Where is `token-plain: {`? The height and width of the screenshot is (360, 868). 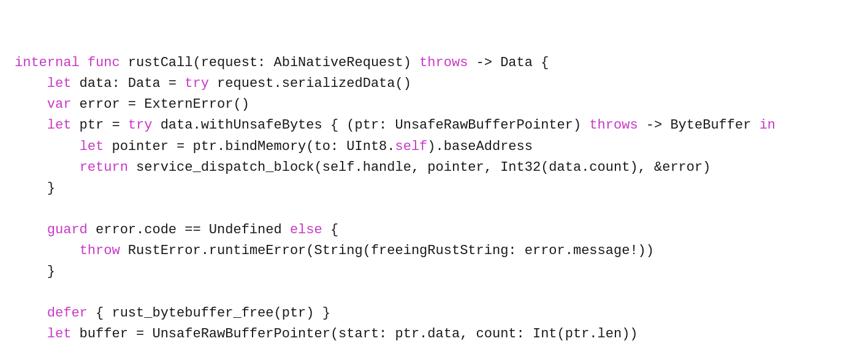
token-plain: { is located at coordinates (330, 230).